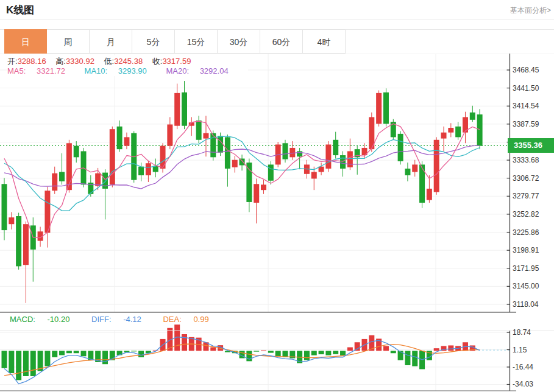  Describe the element at coordinates (523, 367) in the screenshot. I see `macd-tick-label: -16.44` at that location.